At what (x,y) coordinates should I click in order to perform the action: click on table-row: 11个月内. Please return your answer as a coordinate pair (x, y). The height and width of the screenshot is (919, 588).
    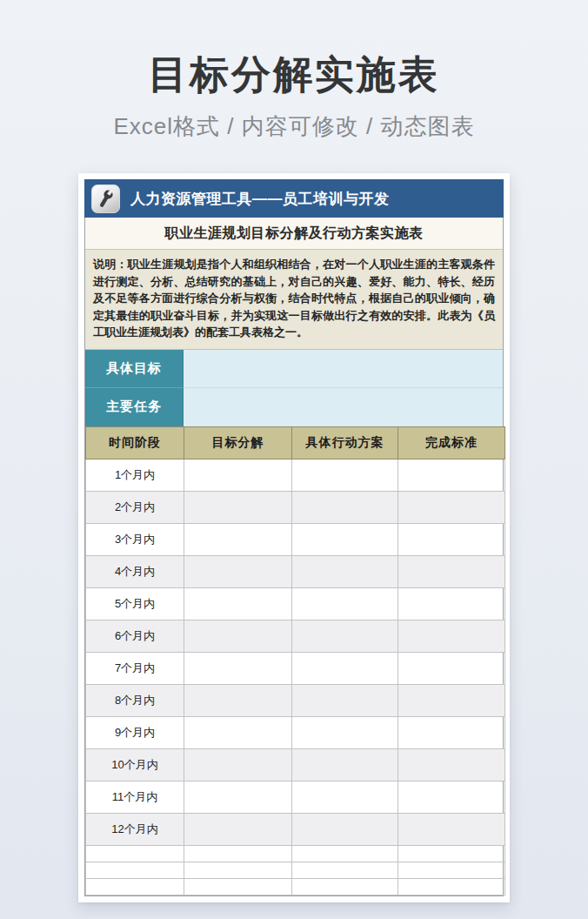
    Looking at the image, I should click on (296, 797).